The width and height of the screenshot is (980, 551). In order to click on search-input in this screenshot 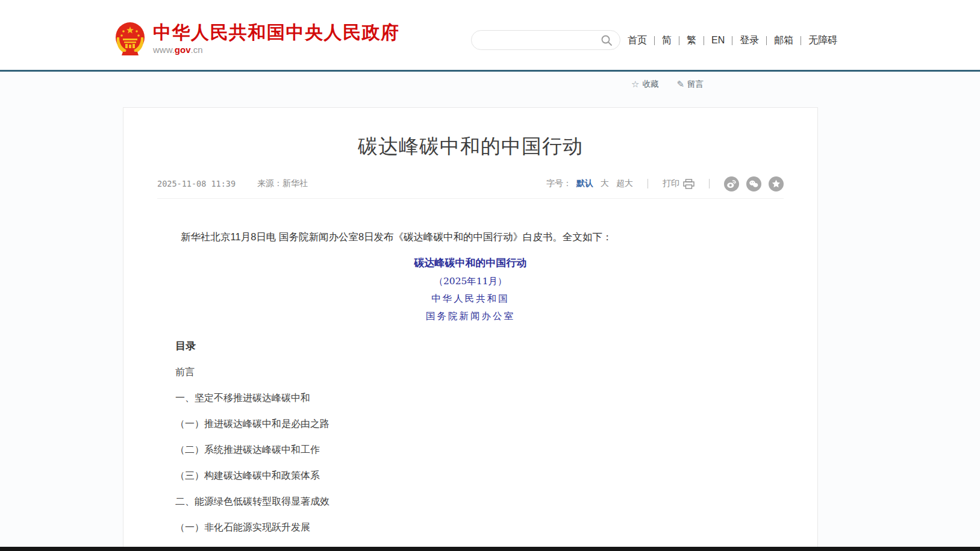, I will do `click(540, 40)`.